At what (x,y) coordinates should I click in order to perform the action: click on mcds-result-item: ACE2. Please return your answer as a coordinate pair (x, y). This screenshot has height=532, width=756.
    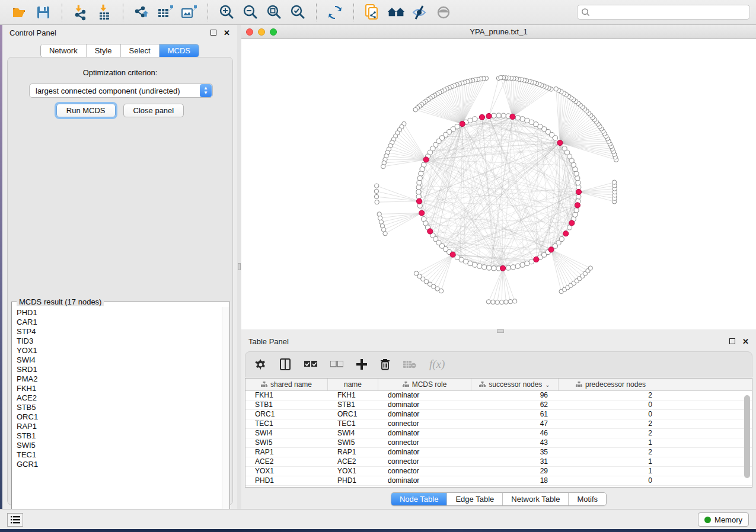
    Looking at the image, I should click on (120, 398).